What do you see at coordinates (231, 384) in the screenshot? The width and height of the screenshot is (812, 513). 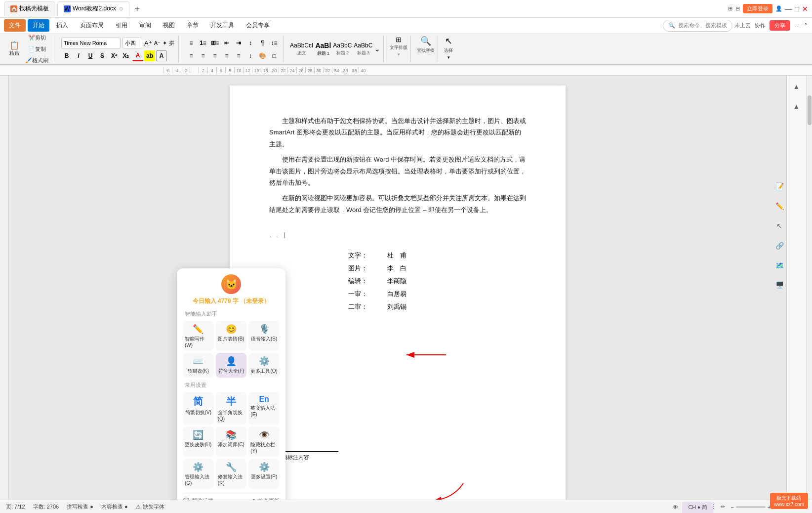 I see `ime-popup: 🐱 今日输入 4779 字 （未登录） 智能输入助手 ✏️ 智能写作(W) 😊 …` at bounding box center [231, 384].